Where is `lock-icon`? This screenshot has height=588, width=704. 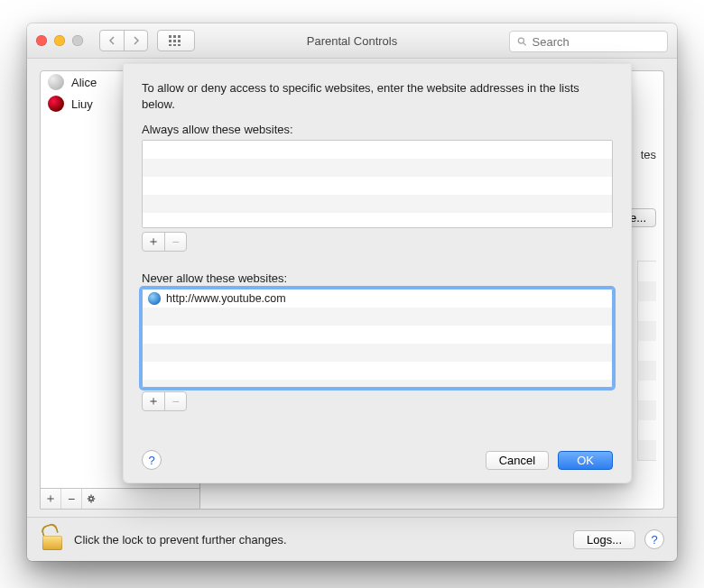
lock-icon is located at coordinates (52, 539).